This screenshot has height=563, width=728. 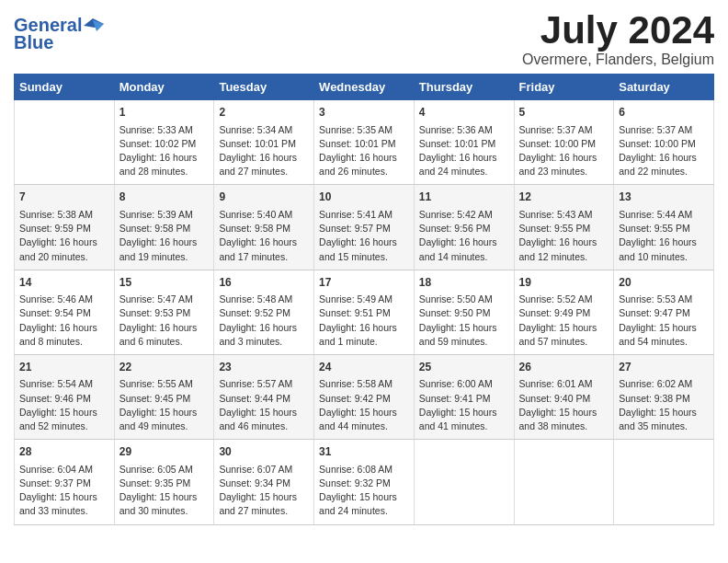 What do you see at coordinates (364, 227) in the screenshot?
I see `week-row-2: 7Sunrise: 5:38 AMSunset: 9:59 PMDaylight…` at bounding box center [364, 227].